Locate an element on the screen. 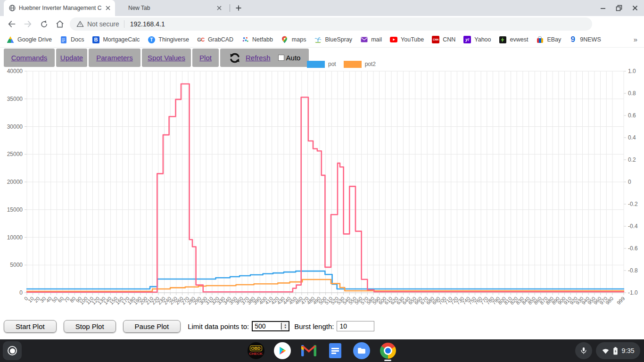 This screenshot has height=362, width=644. limit-input: 500 ▲▼ is located at coordinates (271, 326).